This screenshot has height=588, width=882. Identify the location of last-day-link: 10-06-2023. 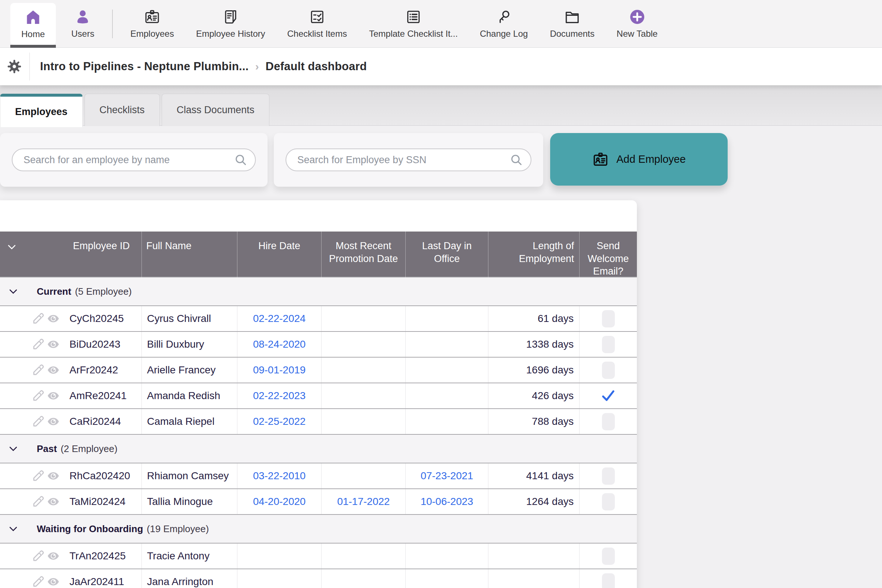
(447, 502).